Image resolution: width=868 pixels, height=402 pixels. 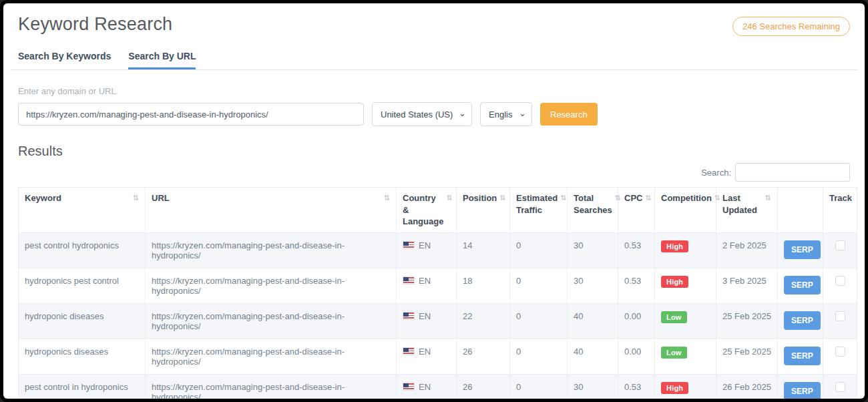 I want to click on results-heading: Results, so click(x=434, y=151).